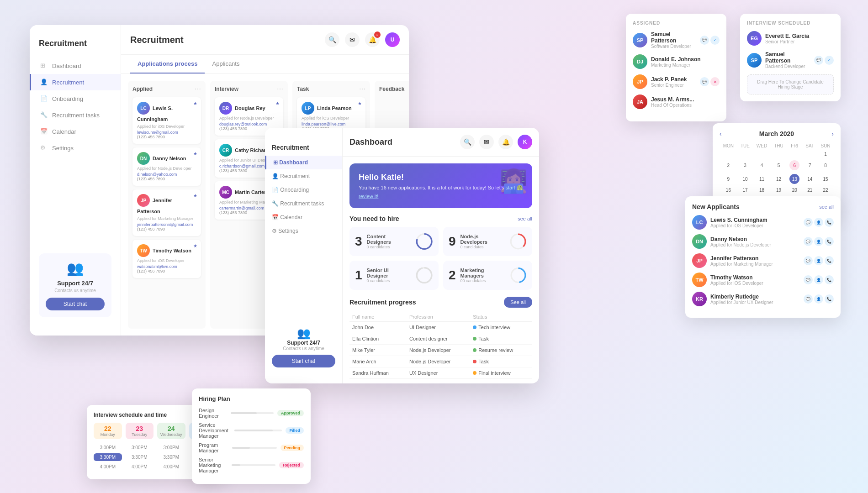 This screenshot has width=868, height=493. I want to click on cal-day-thu: THU, so click(778, 146).